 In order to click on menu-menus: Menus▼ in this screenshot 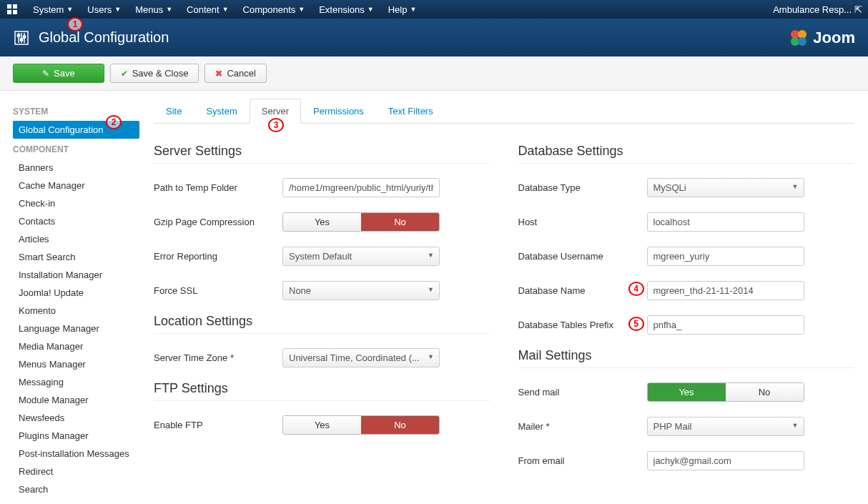, I will do `click(154, 10)`.